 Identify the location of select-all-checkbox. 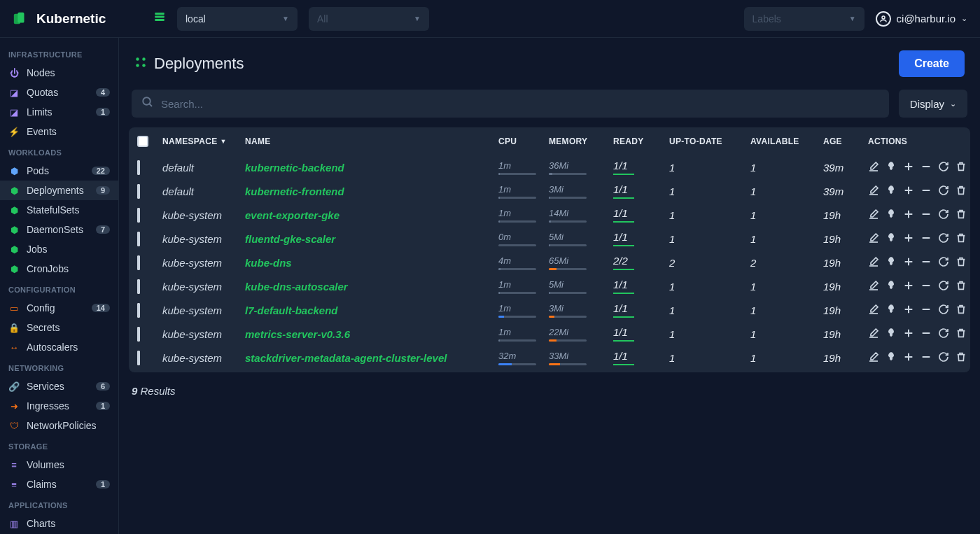
(143, 141).